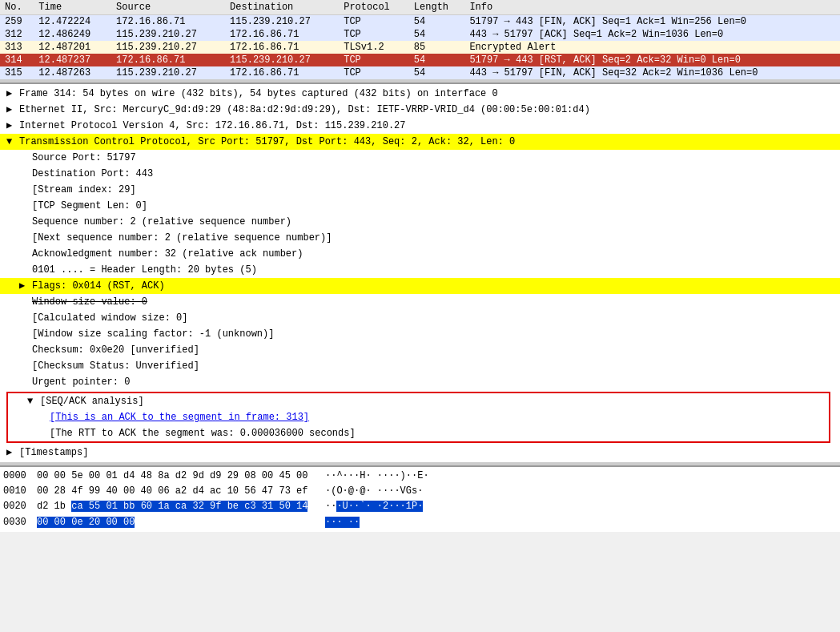 The image size is (840, 632). Describe the element at coordinates (282, 8) in the screenshot. I see `col-destination: Destination` at that location.